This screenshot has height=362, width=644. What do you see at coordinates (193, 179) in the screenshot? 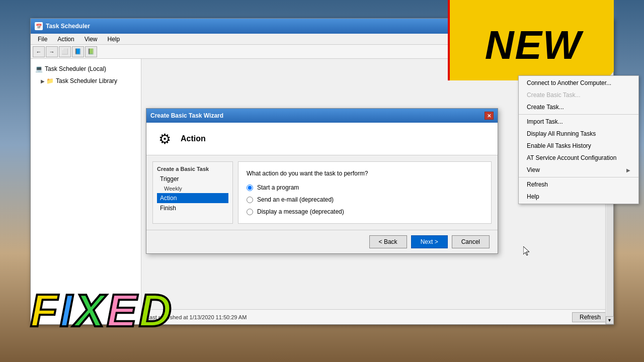
I see `wizard-step-trigger: Trigger` at bounding box center [193, 179].